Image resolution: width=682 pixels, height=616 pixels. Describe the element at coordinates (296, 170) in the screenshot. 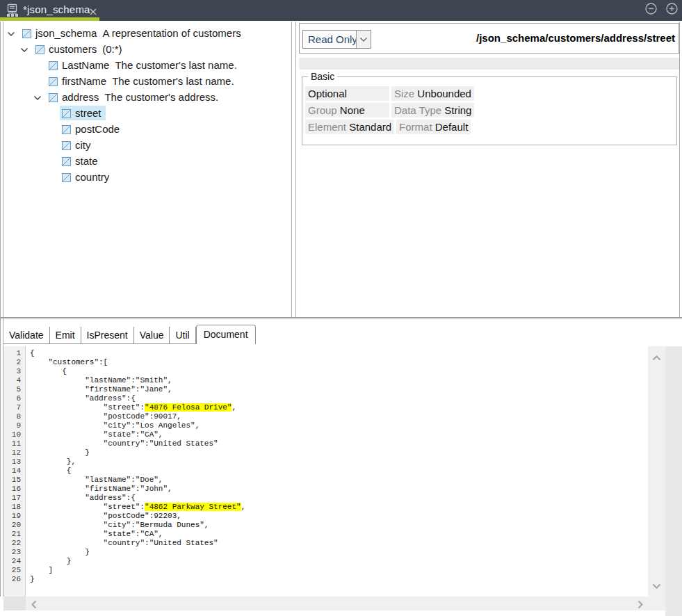

I see `splitter-right-line` at that location.